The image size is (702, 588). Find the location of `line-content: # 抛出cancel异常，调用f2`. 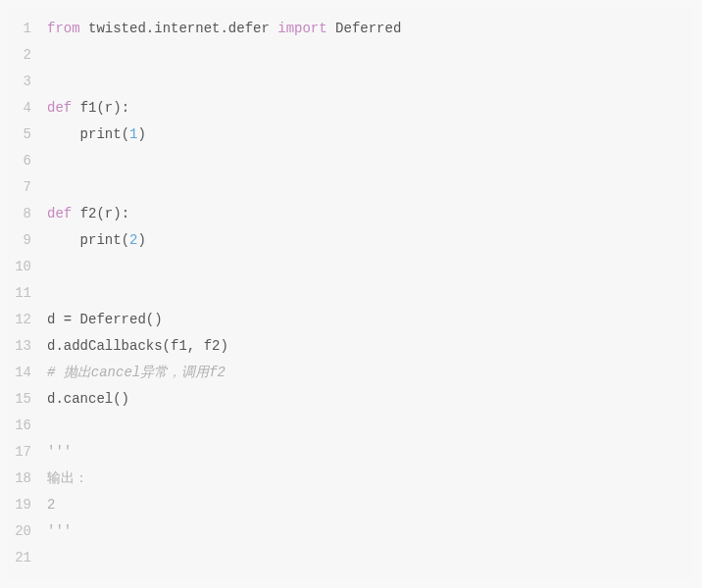

line-content: # 抛出cancel异常，调用f2 is located at coordinates (371, 372).